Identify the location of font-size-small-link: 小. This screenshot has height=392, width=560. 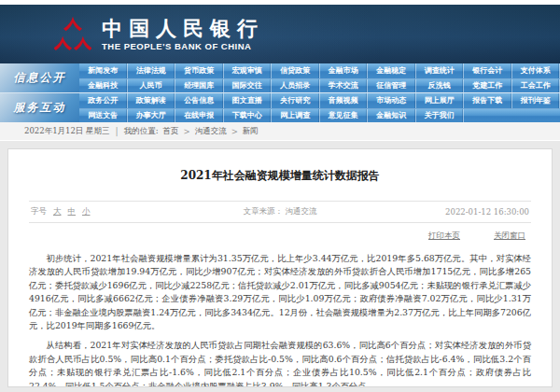
(86, 212).